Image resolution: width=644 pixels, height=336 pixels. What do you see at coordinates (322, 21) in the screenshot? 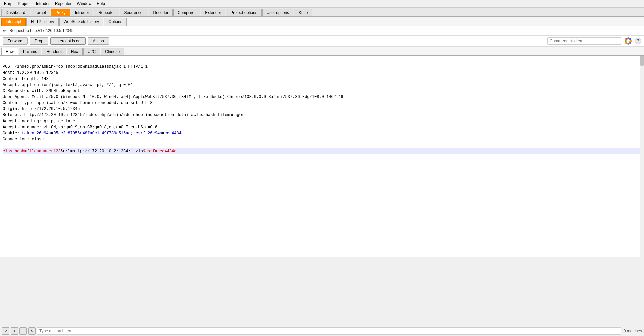
I see `sub-tab-bar: Intercept HTTP history WebSockets histor…` at bounding box center [322, 21].